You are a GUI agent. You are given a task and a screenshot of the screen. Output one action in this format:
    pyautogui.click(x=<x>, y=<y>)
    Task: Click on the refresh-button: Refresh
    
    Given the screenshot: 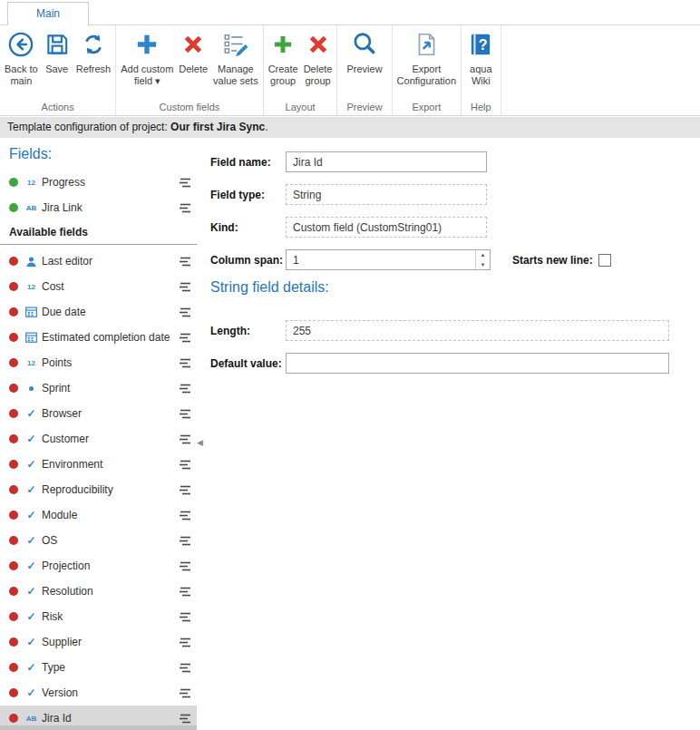 What is the action you would take?
    pyautogui.click(x=94, y=51)
    